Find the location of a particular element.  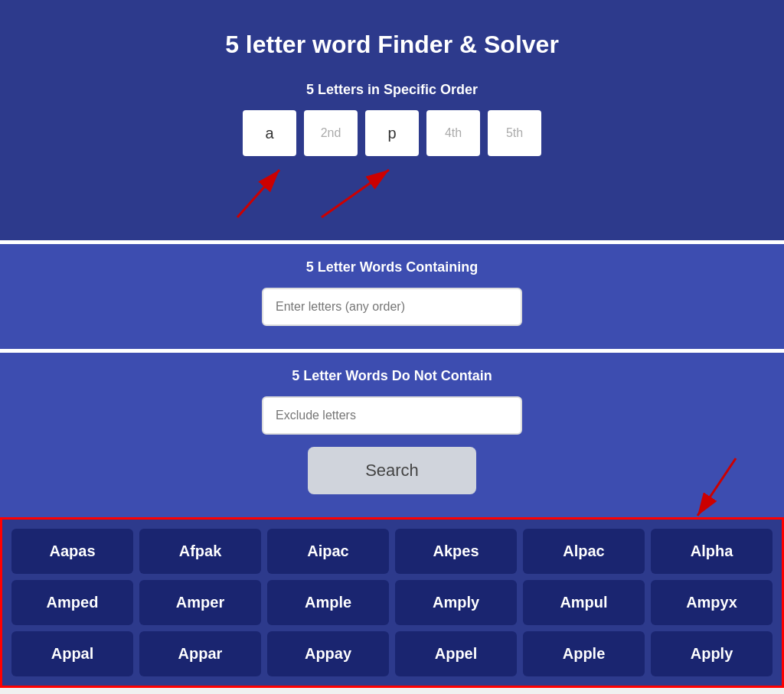

exclude-label: 5 Letter Words Do Not Contain is located at coordinates (392, 376).